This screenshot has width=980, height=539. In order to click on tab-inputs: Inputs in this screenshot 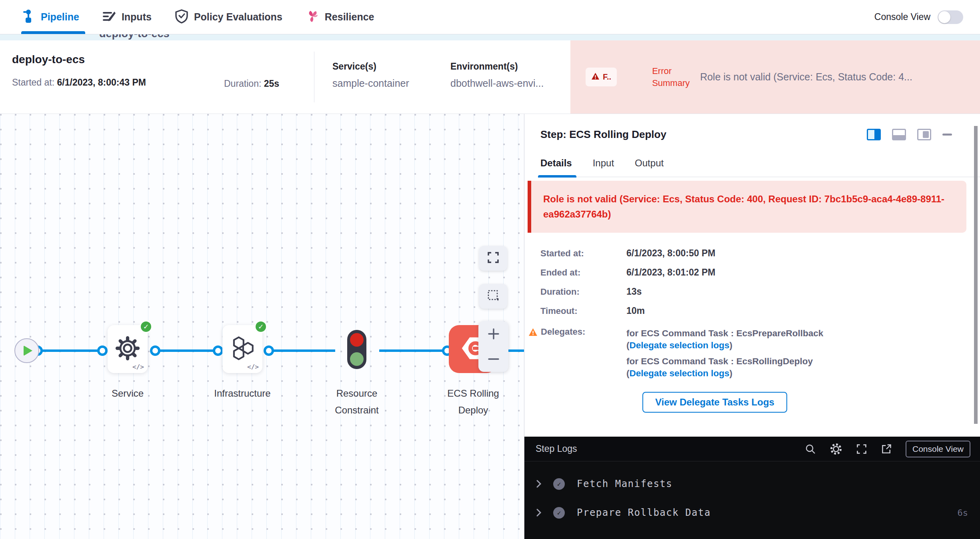, I will do `click(127, 17)`.